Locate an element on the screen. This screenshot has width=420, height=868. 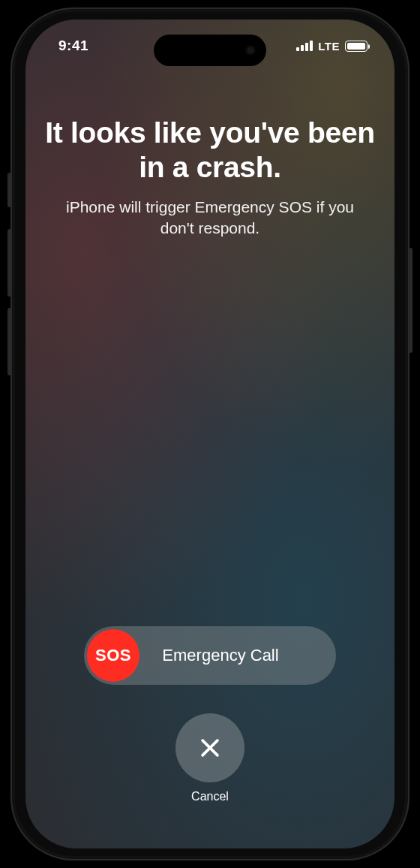
status-bar: 9:41 LTE is located at coordinates (210, 46).